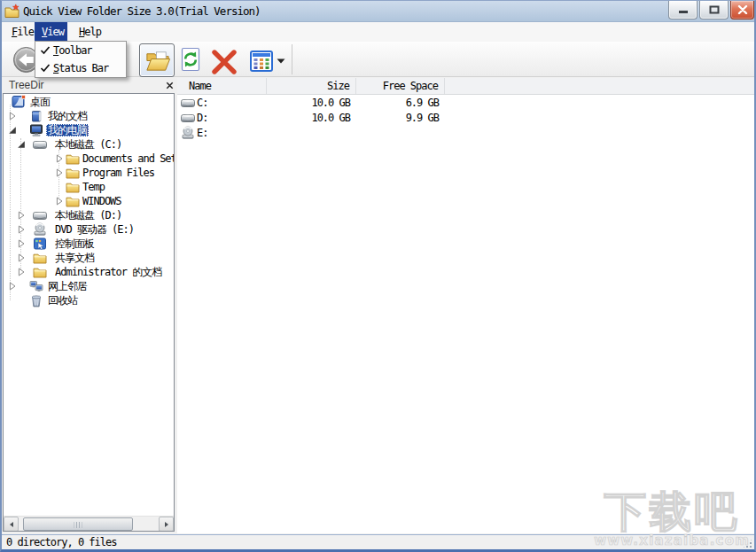  What do you see at coordinates (62, 300) in the screenshot?
I see `tree-item-label: 回收站` at bounding box center [62, 300].